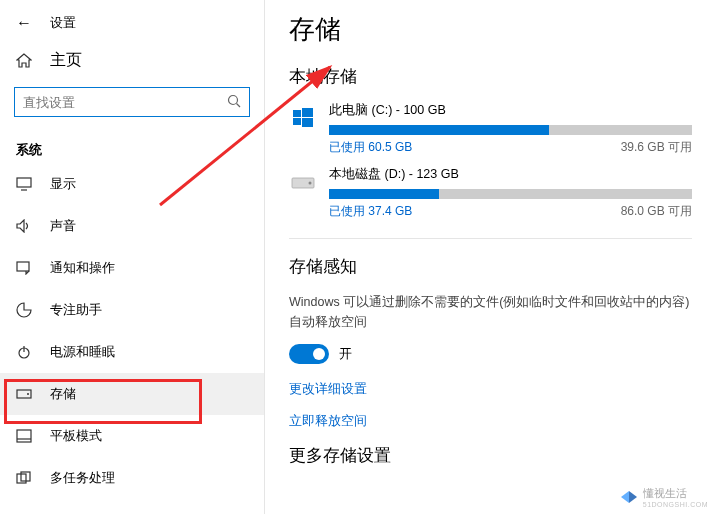  What do you see at coordinates (490, 266) in the screenshot?
I see `storage-sense-title: 存储感知` at bounding box center [490, 266].